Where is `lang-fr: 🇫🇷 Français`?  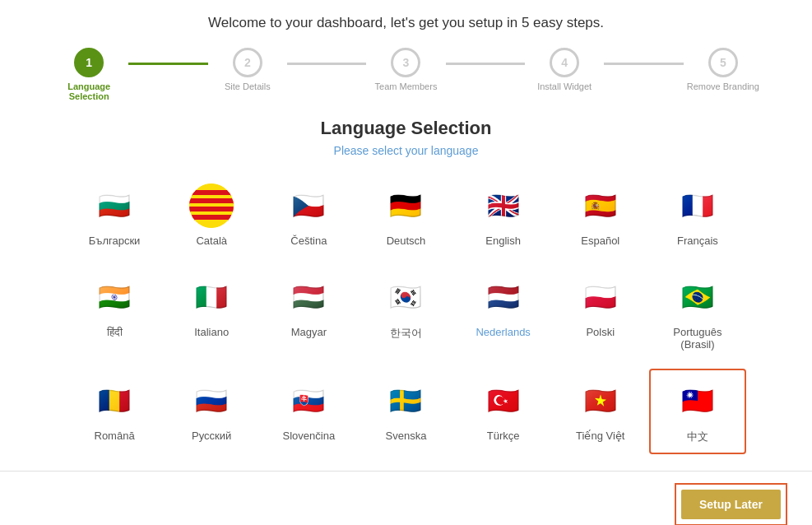
lang-fr: 🇫🇷 Français is located at coordinates (698, 216).